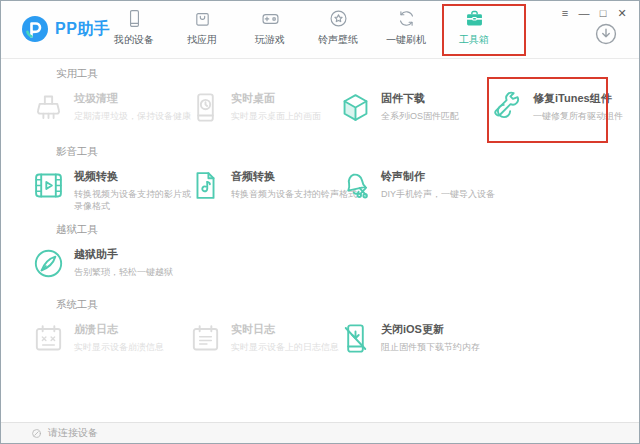 Image resolution: width=640 pixels, height=444 pixels. Describe the element at coordinates (430, 347) in the screenshot. I see `tool-subtitle: 阻止固件预下载节约内存` at that location.